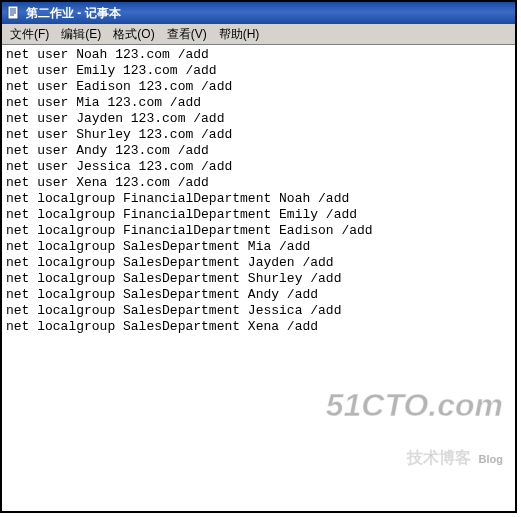 This screenshot has height=517, width=521. I want to click on text-line: net user Noah 123.com /add, so click(108, 54).